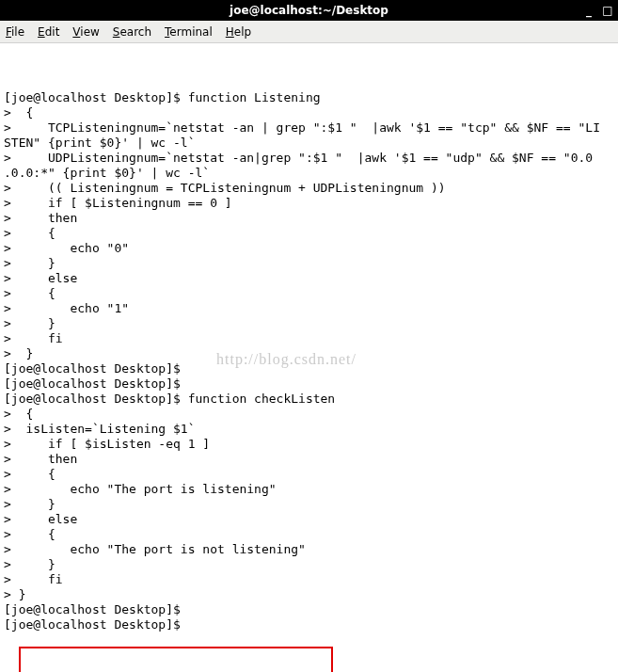  I want to click on terminal-line: [joe@localhost Desktop]$ function Listen…, so click(309, 98).